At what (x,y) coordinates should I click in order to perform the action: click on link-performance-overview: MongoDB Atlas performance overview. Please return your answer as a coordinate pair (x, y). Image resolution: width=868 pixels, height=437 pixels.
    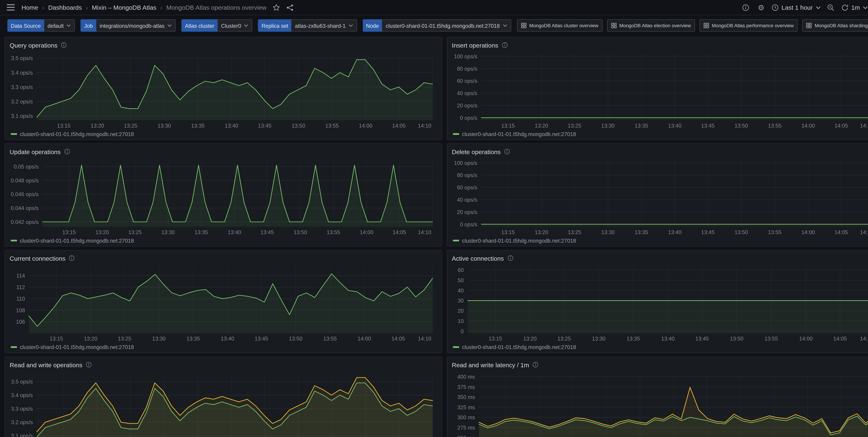
    Looking at the image, I should click on (748, 26).